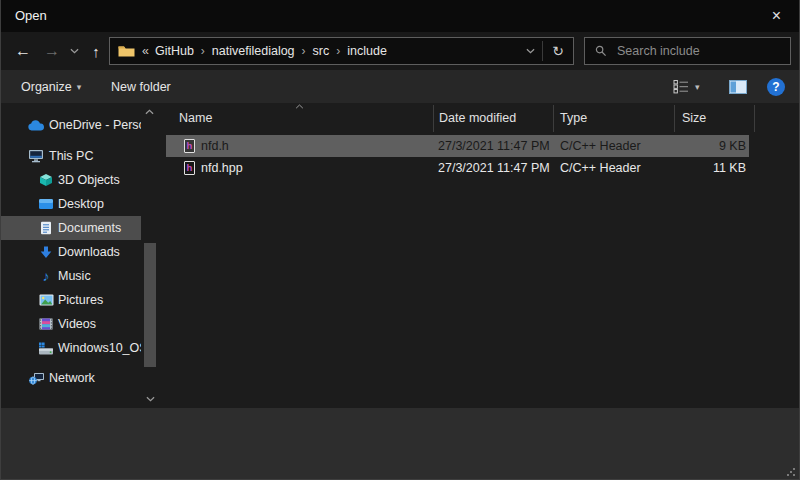  Describe the element at coordinates (126, 52) in the screenshot. I see `folder-icon` at that location.